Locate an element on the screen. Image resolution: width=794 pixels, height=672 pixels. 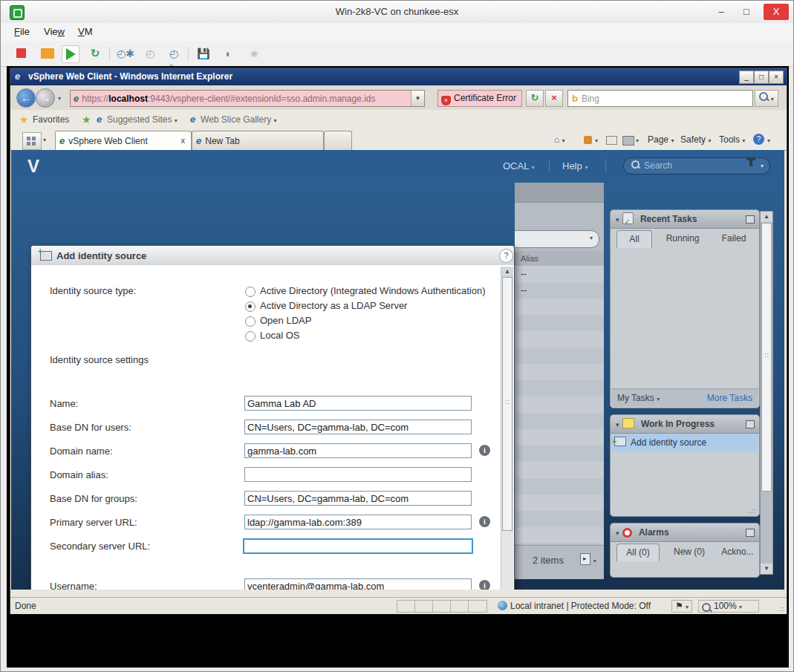
power-off-icon is located at coordinates (21, 53).